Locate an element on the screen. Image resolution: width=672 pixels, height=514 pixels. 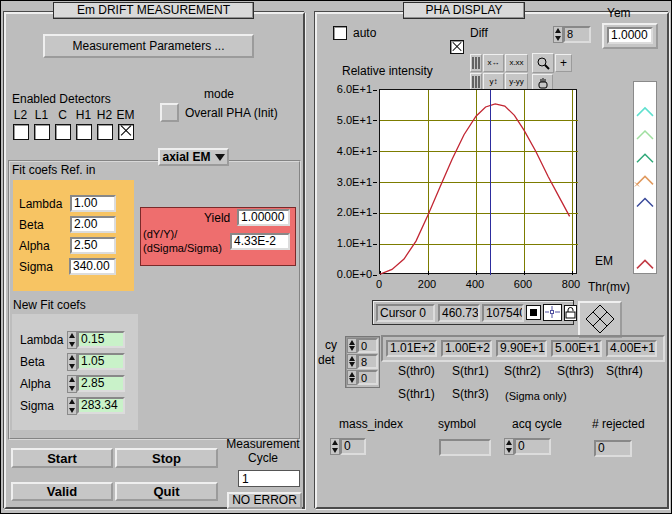
new-sigma-field: 283.34 is located at coordinates (101, 406).